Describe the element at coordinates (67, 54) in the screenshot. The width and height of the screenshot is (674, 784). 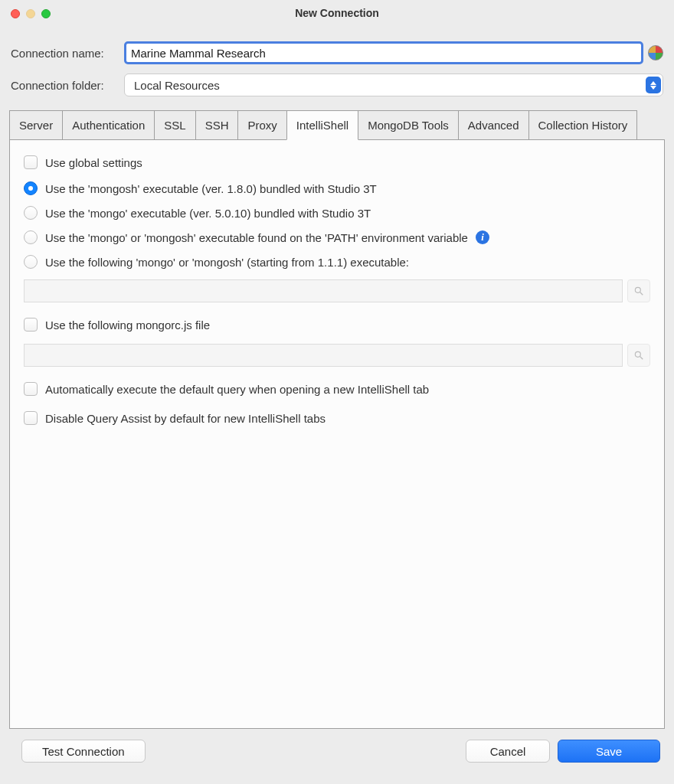
I see `connection-name-label: Connection name:` at that location.